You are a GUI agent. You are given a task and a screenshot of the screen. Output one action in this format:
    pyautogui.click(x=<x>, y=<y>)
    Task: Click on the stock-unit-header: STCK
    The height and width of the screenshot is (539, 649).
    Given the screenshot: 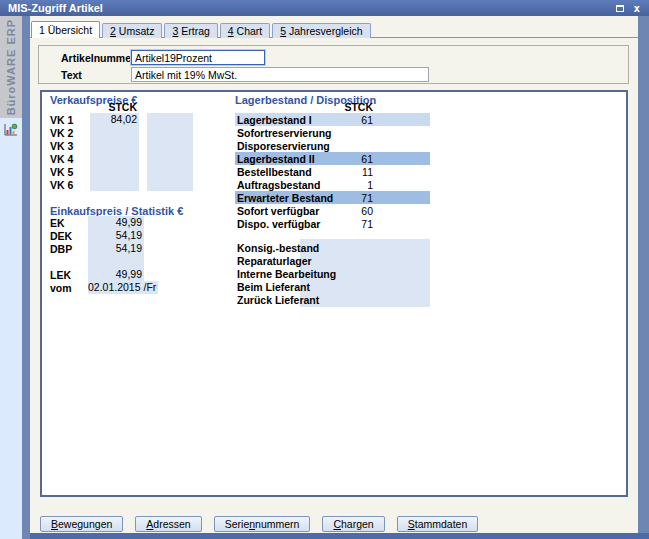 What is the action you would take?
    pyautogui.click(x=343, y=107)
    